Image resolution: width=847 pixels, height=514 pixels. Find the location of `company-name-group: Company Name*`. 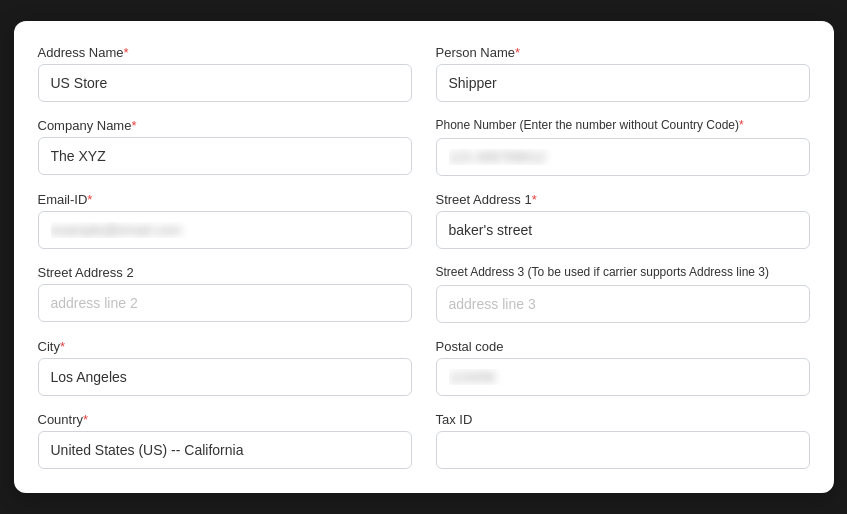

company-name-group: Company Name* is located at coordinates (225, 147).